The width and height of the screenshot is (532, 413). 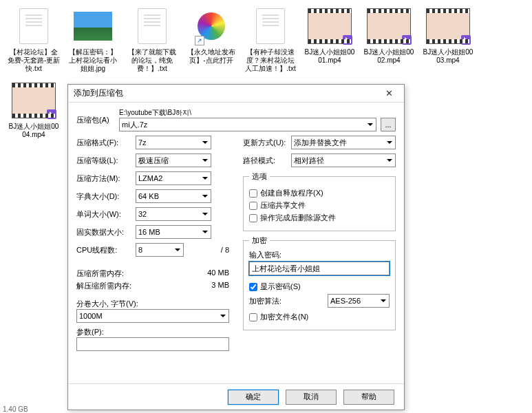 I want to click on format-select: 7z, so click(x=173, y=142).